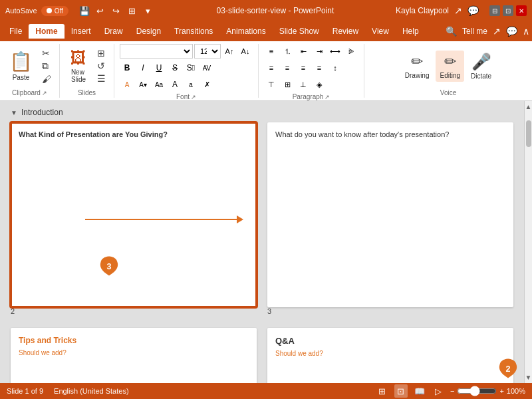 The height and width of the screenshot is (399, 532). Describe the element at coordinates (501, 391) in the screenshot. I see `zoom-in-btn: +` at that location.